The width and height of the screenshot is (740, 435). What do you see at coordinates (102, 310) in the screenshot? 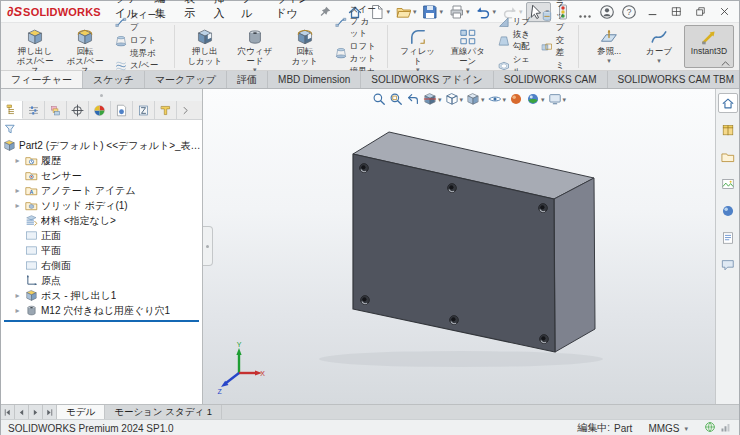
I see `tree-item: ▸M12 穴付きねじ用座ぐり穴1` at bounding box center [102, 310].